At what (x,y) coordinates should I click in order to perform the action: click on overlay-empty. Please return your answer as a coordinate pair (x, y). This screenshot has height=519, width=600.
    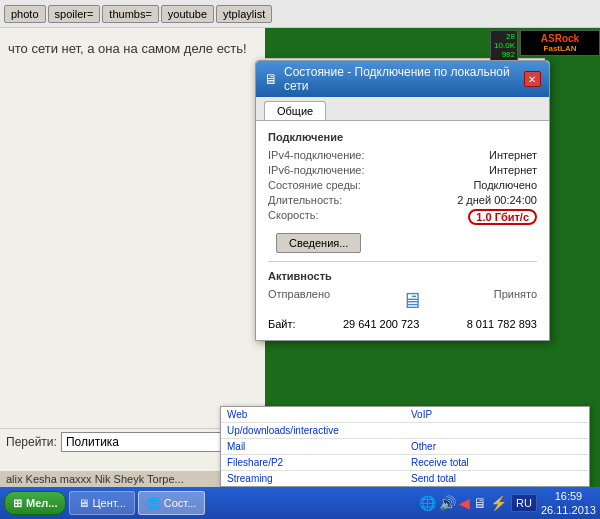
    Looking at the image, I should click on (497, 430).